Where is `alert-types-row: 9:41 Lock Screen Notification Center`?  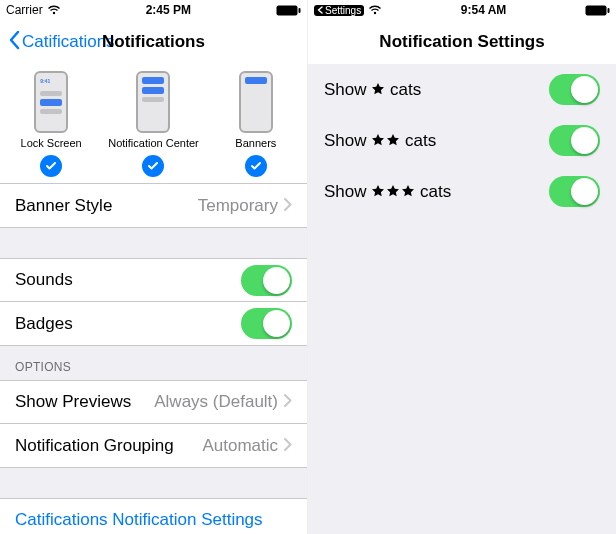
alert-types-row: 9:41 Lock Screen Notification Center is located at coordinates (154, 124).